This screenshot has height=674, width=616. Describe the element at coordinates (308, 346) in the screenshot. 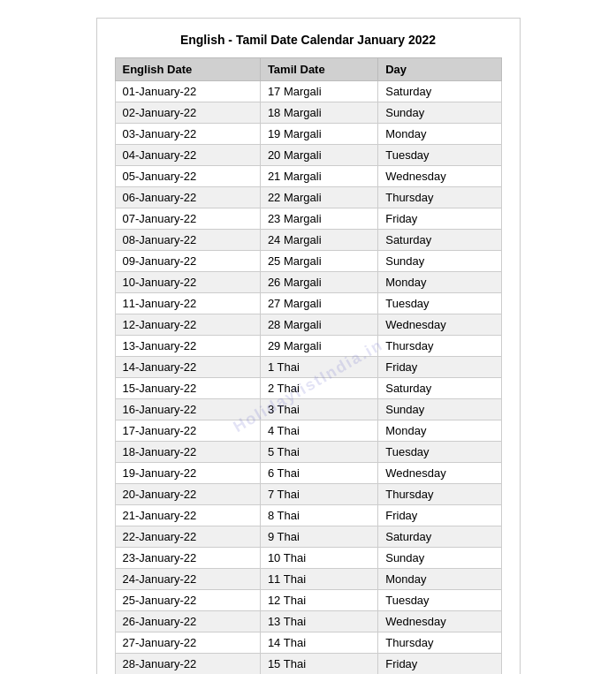

I see `table-row: 13-January-2229 MargaliThursday` at that location.